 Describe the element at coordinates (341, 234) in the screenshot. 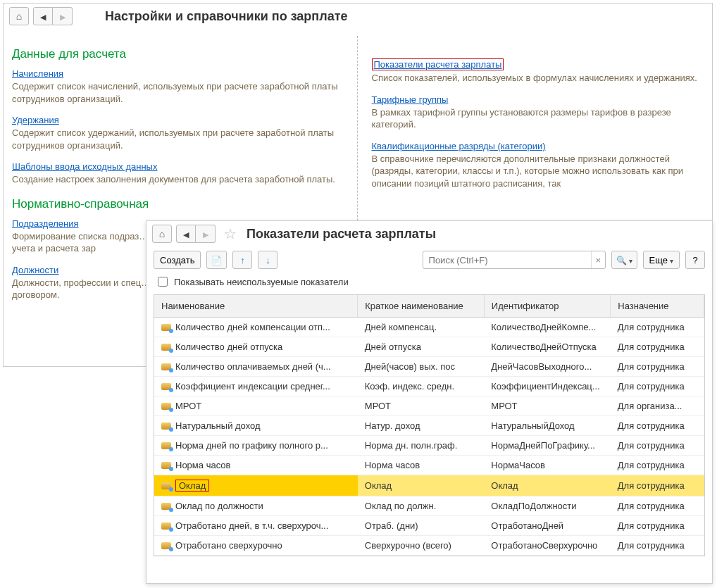

I see `page-title: Показатели расчета зарплаты` at that location.